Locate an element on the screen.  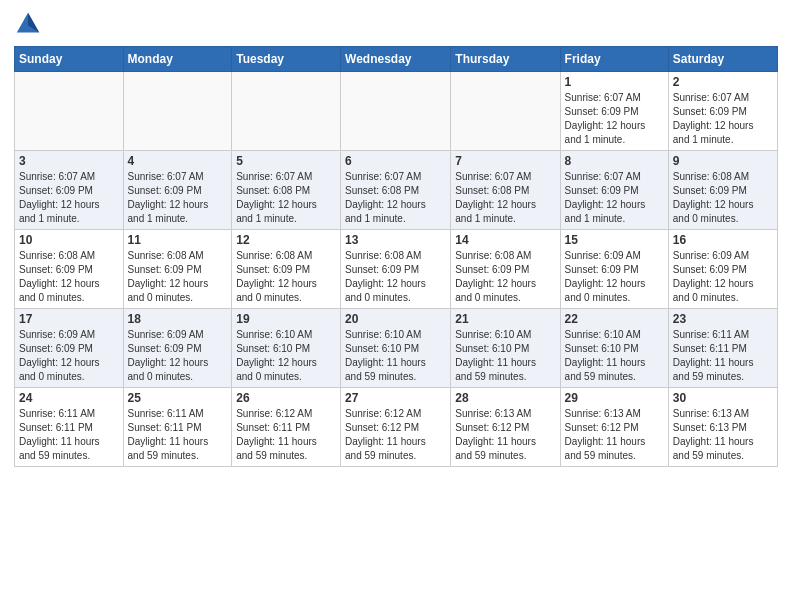
day-number: 13 is located at coordinates (396, 240).